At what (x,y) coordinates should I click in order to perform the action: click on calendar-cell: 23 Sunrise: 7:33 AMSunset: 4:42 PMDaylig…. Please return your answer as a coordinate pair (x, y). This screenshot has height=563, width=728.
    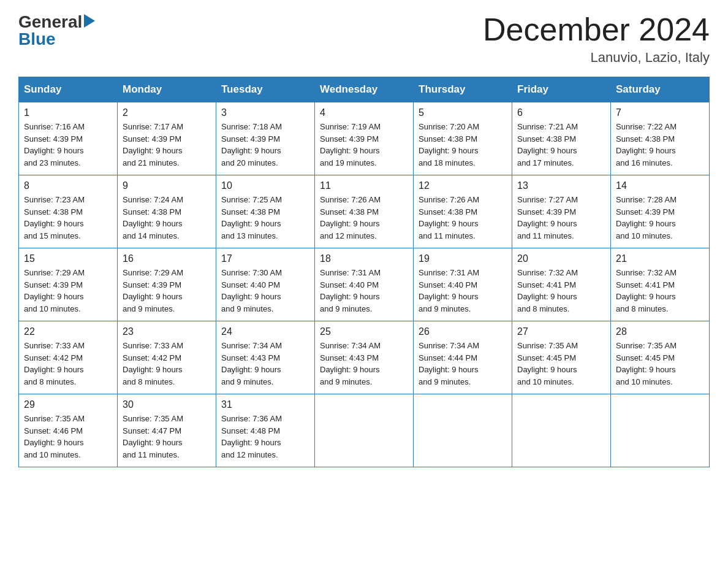
    Looking at the image, I should click on (167, 358).